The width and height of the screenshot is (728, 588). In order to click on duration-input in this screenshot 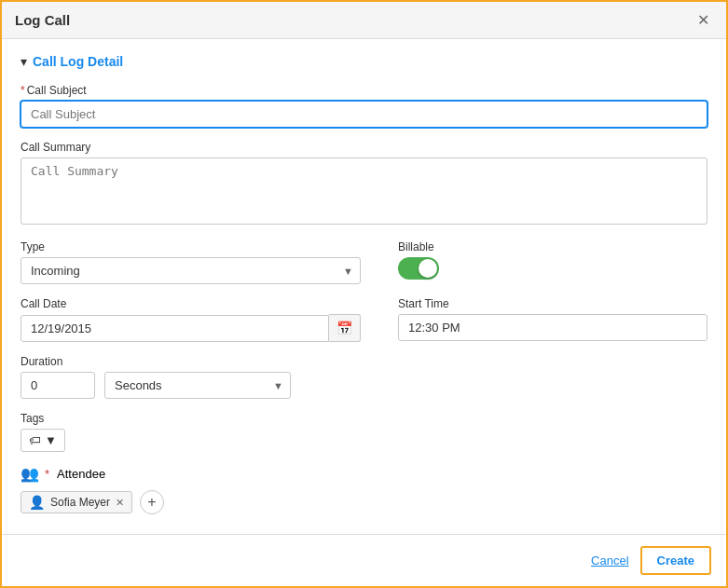, I will do `click(58, 386)`.